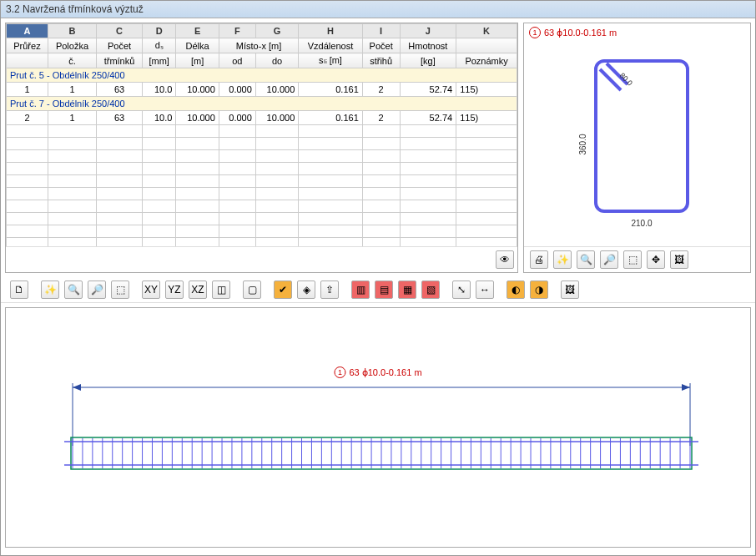  What do you see at coordinates (330, 46) in the screenshot?
I see `col-header: Vzdálenost` at bounding box center [330, 46].